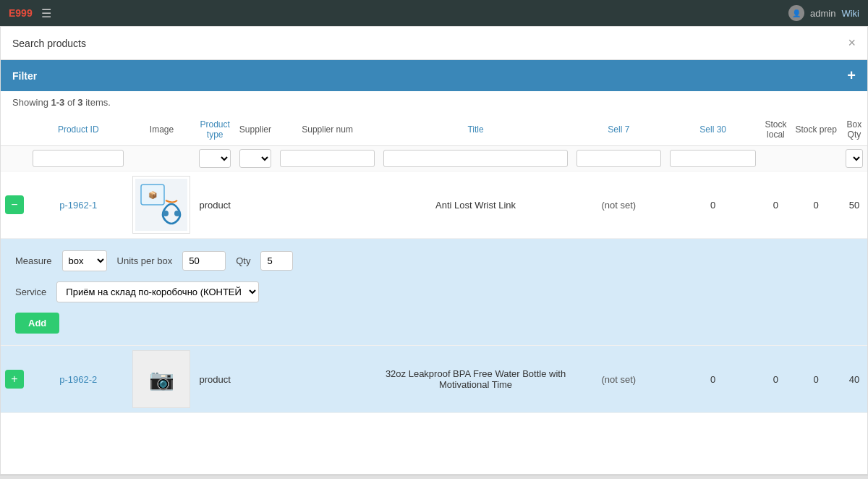 Image resolution: width=868 pixels, height=479 pixels. What do you see at coordinates (49, 43) in the screenshot?
I see `modal-title: Search products` at bounding box center [49, 43].